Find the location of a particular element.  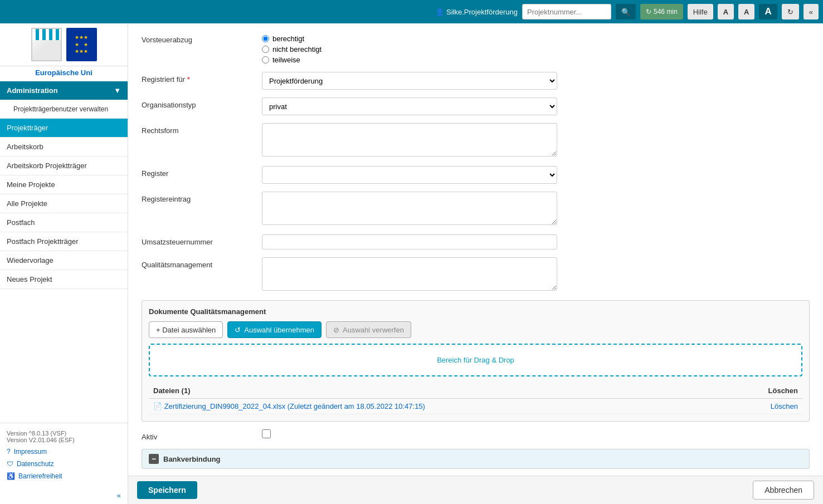

font-medium-label: A is located at coordinates (747, 12).